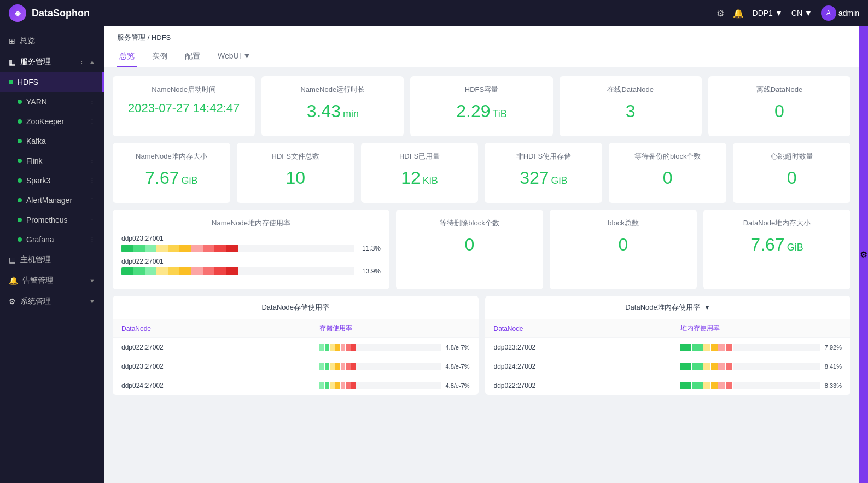  I want to click on metric-label-block-total: block总数, so click(624, 223).